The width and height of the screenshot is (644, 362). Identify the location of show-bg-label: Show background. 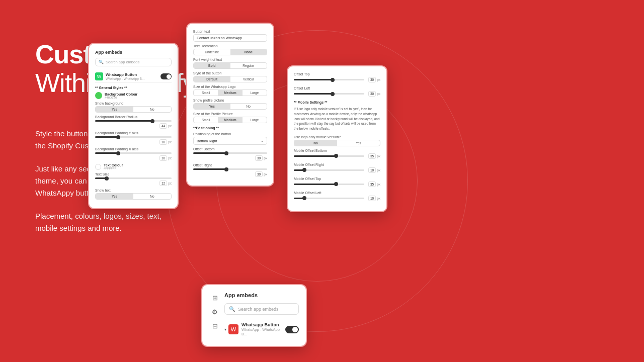
(133, 104).